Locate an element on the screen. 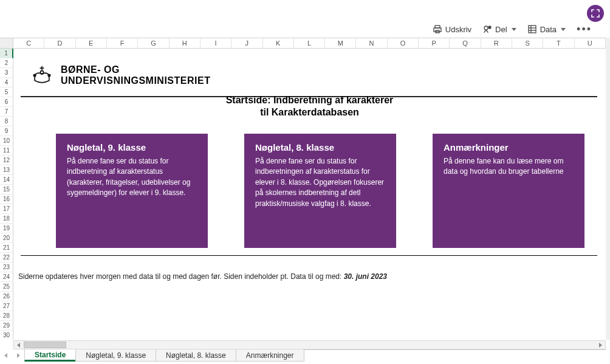 Image resolution: width=610 pixels, height=364 pixels. row-header: 25 is located at coordinates (7, 287).